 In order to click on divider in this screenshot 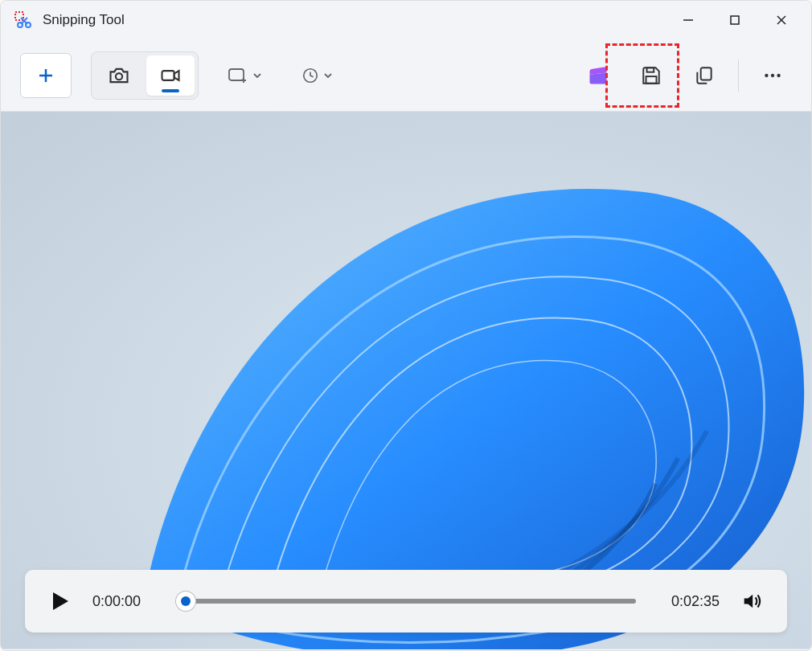, I will do `click(738, 76)`.